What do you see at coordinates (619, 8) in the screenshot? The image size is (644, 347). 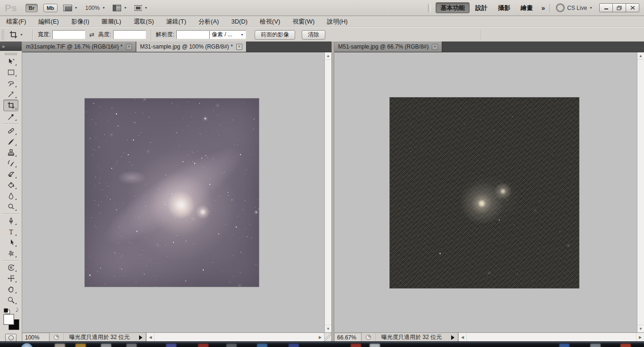 I see `restore-button` at bounding box center [619, 8].